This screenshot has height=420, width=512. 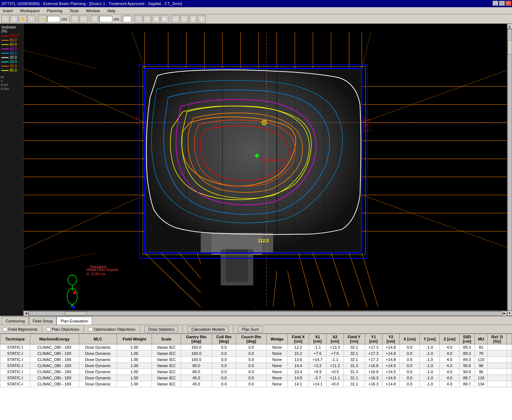 I want to click on col-field-weight: Field Weight, so click(x=135, y=339).